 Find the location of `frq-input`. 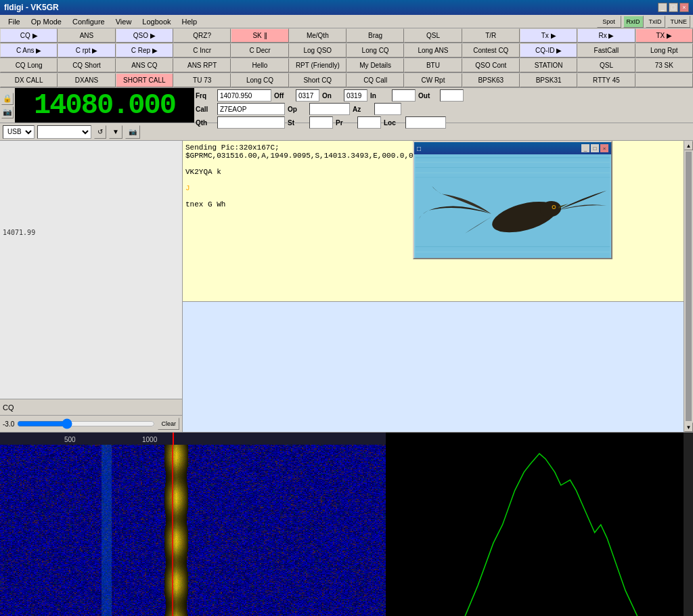

frq-input is located at coordinates (244, 95).